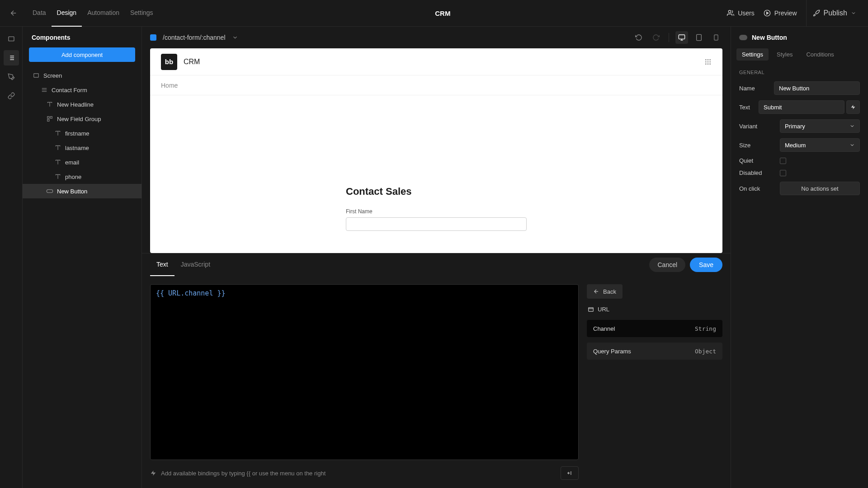  Describe the element at coordinates (817, 88) in the screenshot. I see `prop-input-name` at that location.